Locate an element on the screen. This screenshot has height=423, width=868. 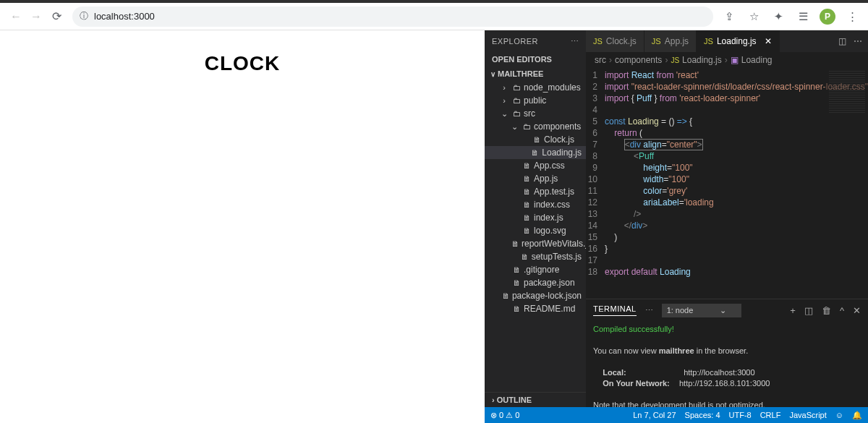
tree-item-App-js: 🗎App.js is located at coordinates (535, 179).